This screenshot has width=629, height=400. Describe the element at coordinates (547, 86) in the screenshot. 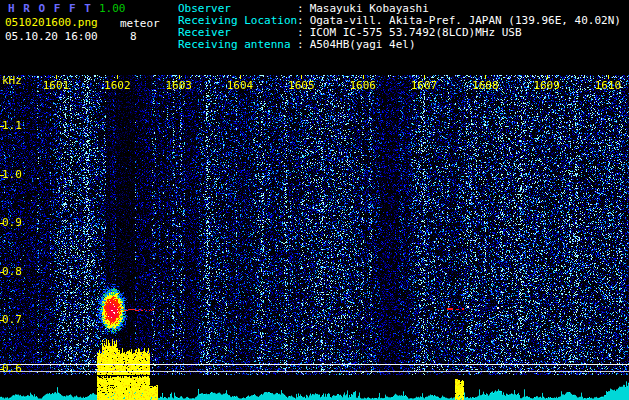

I see `time-tick-label: 1609` at that location.